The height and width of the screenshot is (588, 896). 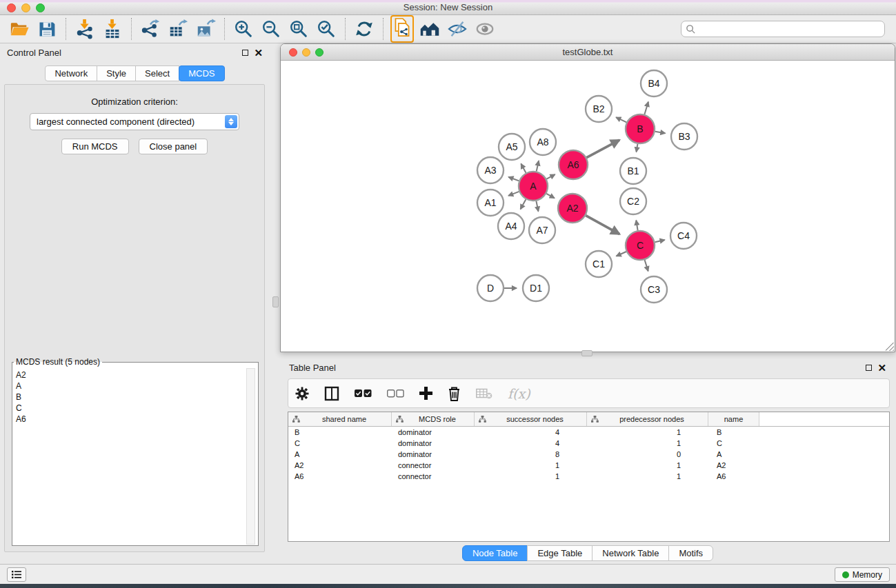 What do you see at coordinates (454, 394) in the screenshot?
I see `delete-column-trash-icon` at bounding box center [454, 394].